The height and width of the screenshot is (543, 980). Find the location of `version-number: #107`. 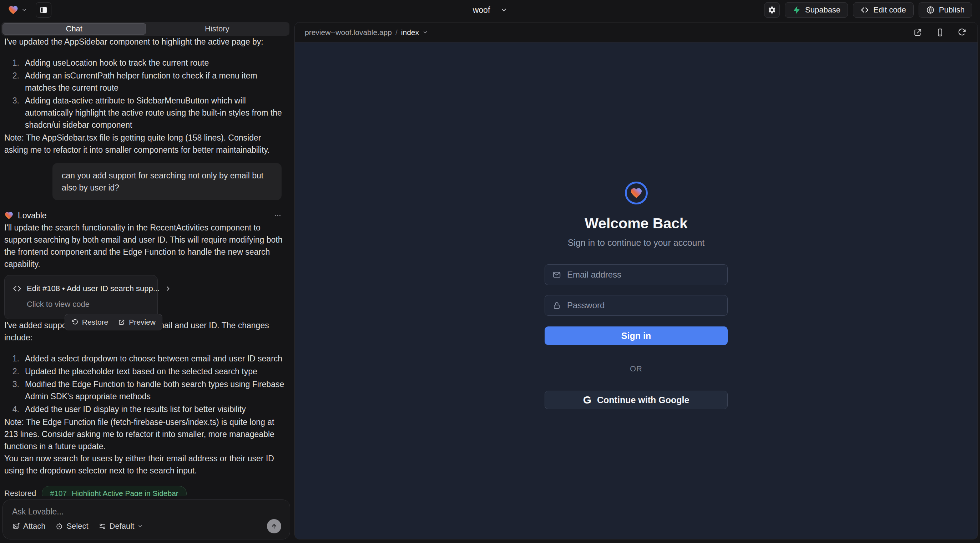

version-number: #107 is located at coordinates (58, 492).